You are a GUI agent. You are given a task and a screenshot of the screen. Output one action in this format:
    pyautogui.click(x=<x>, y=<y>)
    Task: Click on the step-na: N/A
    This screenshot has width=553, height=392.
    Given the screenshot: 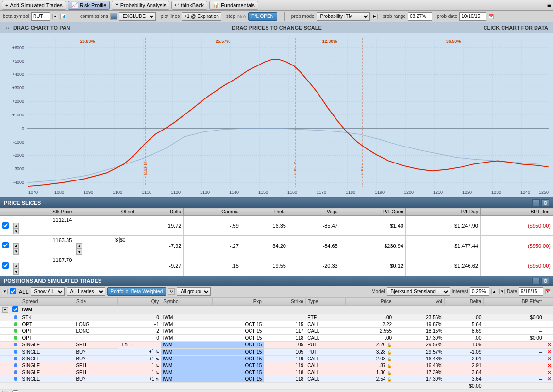 What is the action you would take?
    pyautogui.click(x=242, y=16)
    